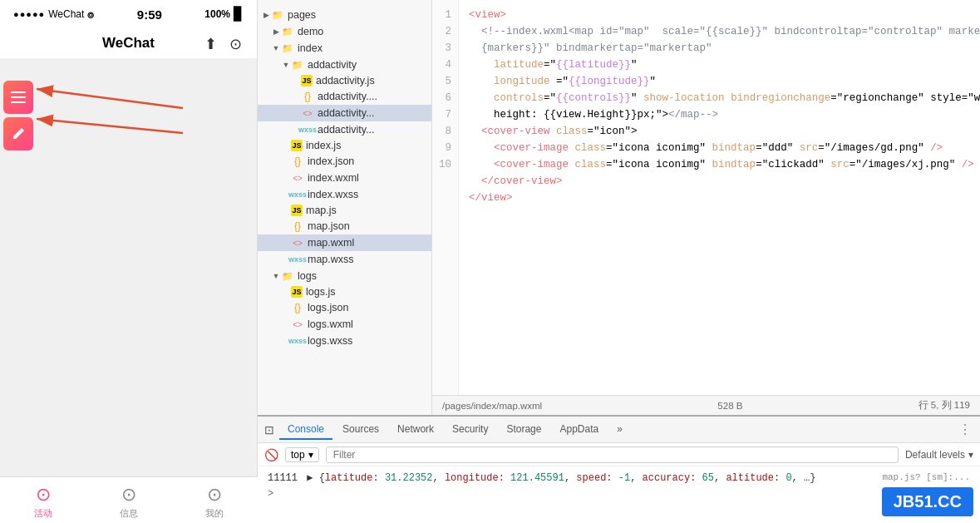 This screenshot has width=980, height=523. I want to click on tab-storage: Storage, so click(524, 430).